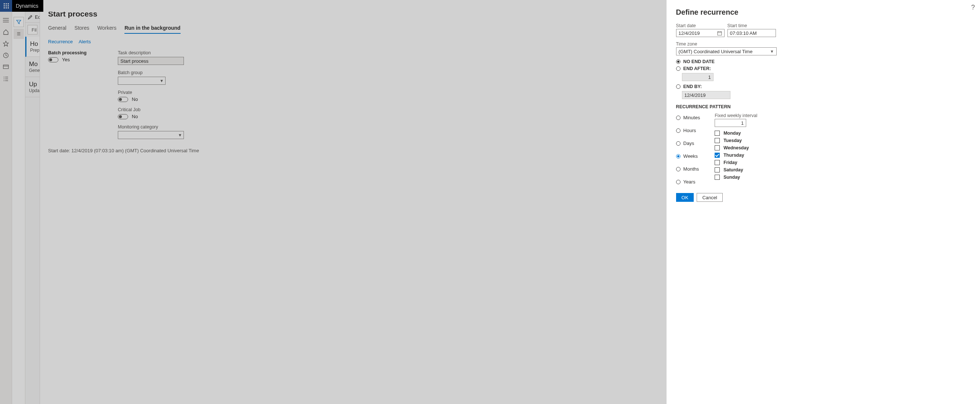 This screenshot has height=404, width=980. Describe the element at coordinates (730, 123) in the screenshot. I see `interval-input: 1` at that location.